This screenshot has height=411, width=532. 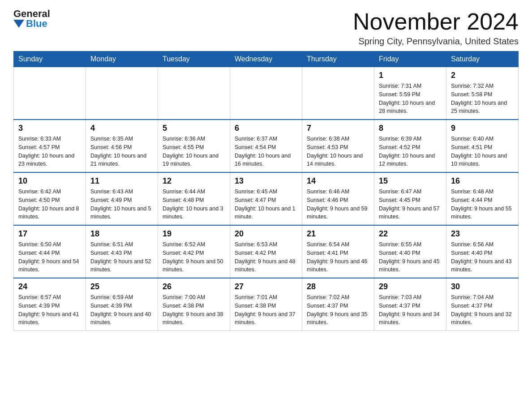 I want to click on day-number: 10, so click(x=50, y=181).